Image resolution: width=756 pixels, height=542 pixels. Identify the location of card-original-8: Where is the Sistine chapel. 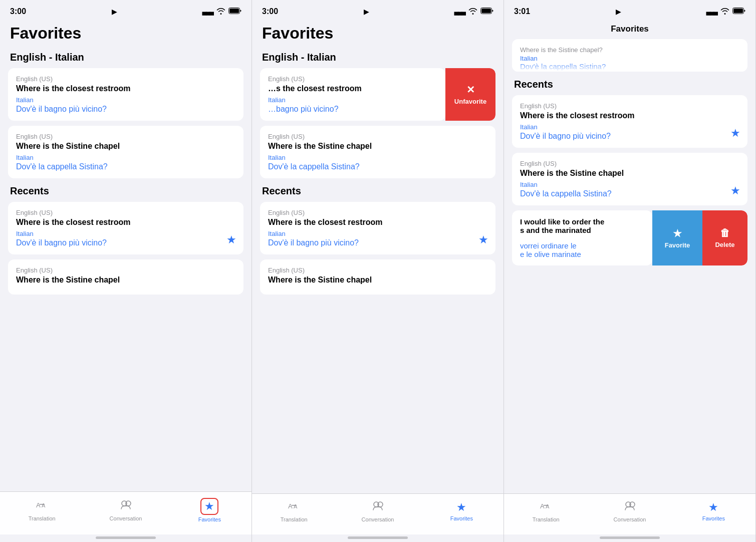
(378, 280).